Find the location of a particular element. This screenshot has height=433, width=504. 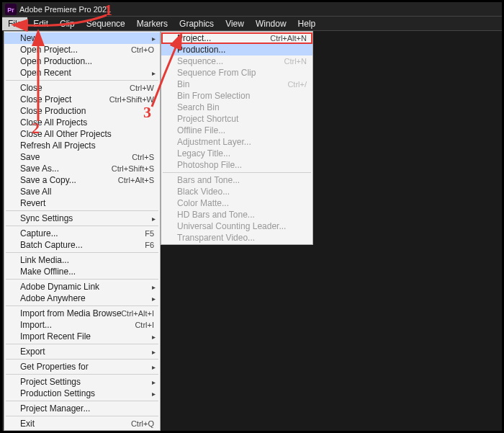

menu-item-label: Save As... is located at coordinates (66, 169).